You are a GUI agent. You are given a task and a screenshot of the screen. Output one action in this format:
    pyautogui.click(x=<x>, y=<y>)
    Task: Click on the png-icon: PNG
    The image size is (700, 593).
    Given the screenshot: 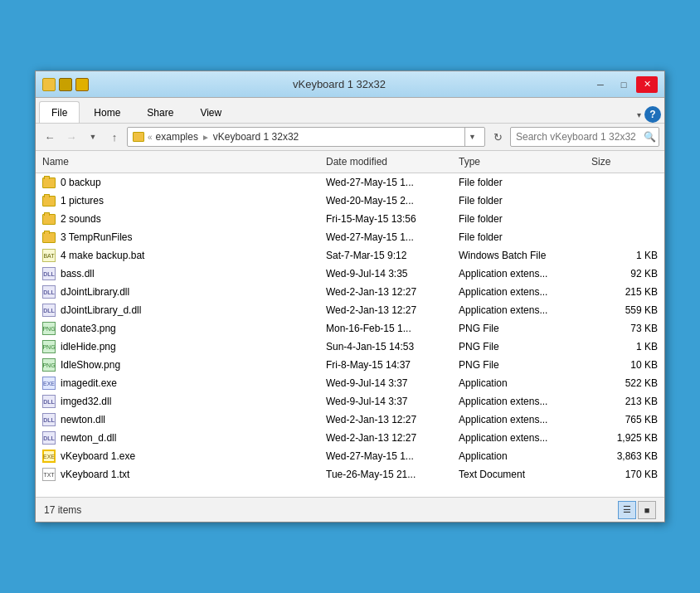 What is the action you would take?
    pyautogui.click(x=49, y=328)
    